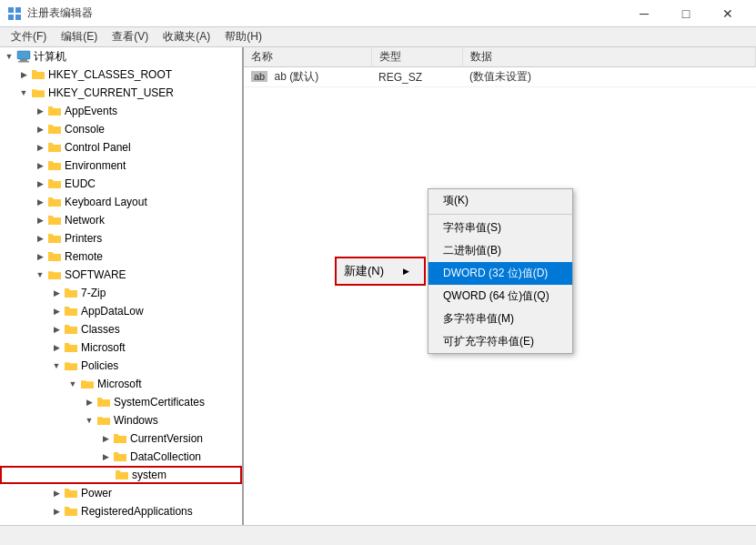  What do you see at coordinates (121, 257) in the screenshot?
I see `tree-node-remote: ▶ Remote` at bounding box center [121, 257].